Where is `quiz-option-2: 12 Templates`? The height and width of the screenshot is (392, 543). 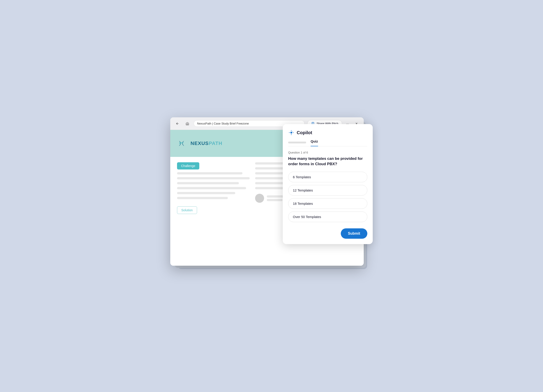 quiz-option-2: 12 Templates is located at coordinates (328, 190).